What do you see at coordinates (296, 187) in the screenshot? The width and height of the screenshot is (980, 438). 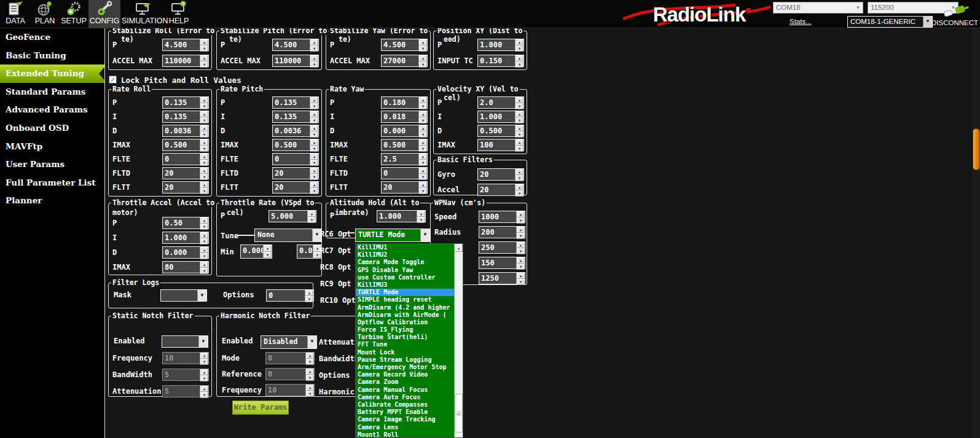 I see `fltt-spinner: 20▲▼` at bounding box center [296, 187].